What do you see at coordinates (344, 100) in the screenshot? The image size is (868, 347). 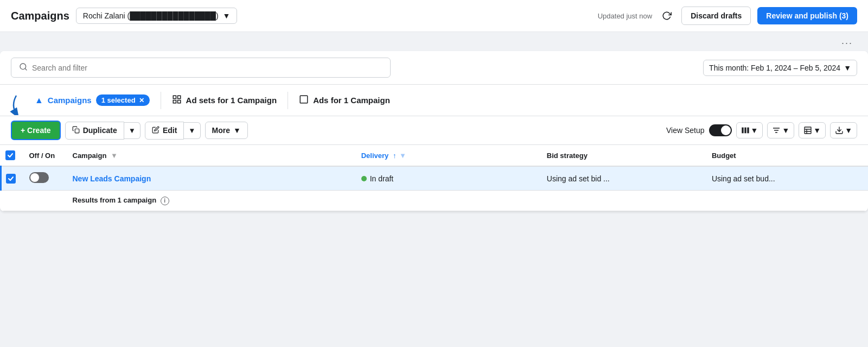 I see `tab-ads: Ads for 1 Campaign` at bounding box center [344, 100].